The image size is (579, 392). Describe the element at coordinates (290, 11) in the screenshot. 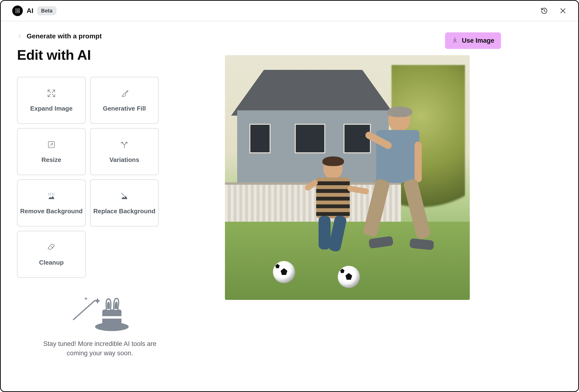

I see `modal-header: AI Beta` at that location.